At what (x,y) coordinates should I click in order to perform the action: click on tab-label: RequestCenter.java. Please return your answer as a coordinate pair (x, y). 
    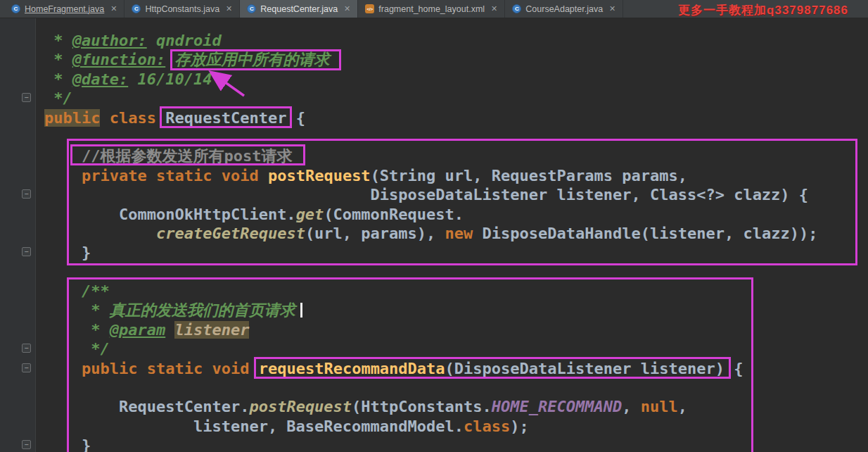
    Looking at the image, I should click on (299, 9).